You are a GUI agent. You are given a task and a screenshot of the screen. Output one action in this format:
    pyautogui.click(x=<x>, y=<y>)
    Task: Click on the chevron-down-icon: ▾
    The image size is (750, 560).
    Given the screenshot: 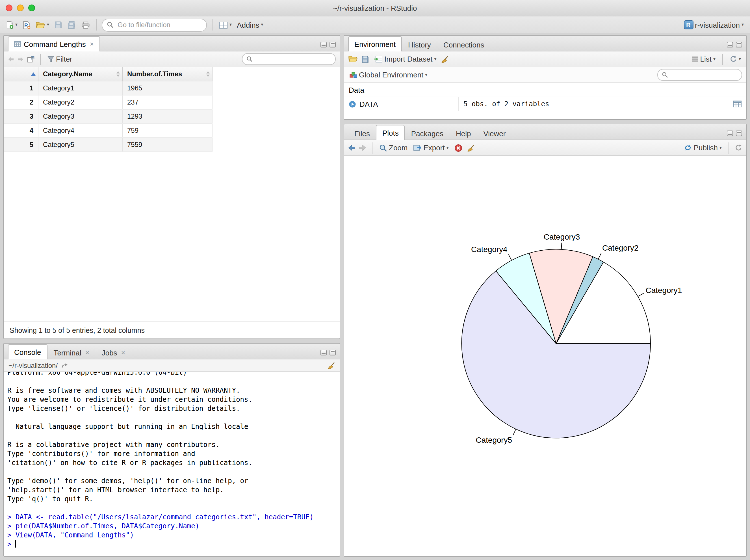 What is the action you would take?
    pyautogui.click(x=740, y=59)
    